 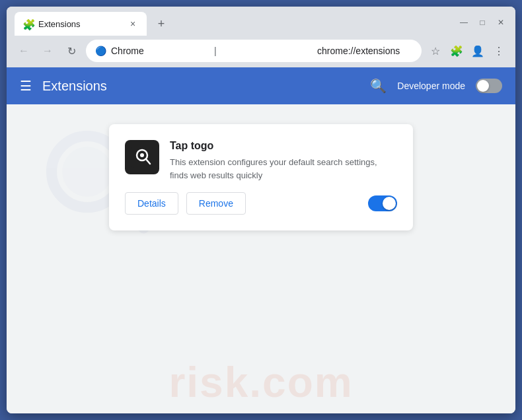 What do you see at coordinates (161, 24) in the screenshot?
I see `new-tab-button: +` at bounding box center [161, 24].